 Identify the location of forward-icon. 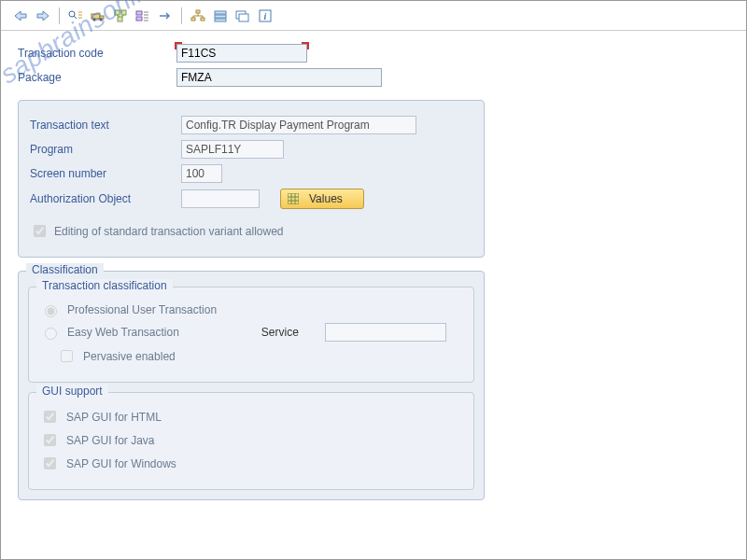
(43, 16).